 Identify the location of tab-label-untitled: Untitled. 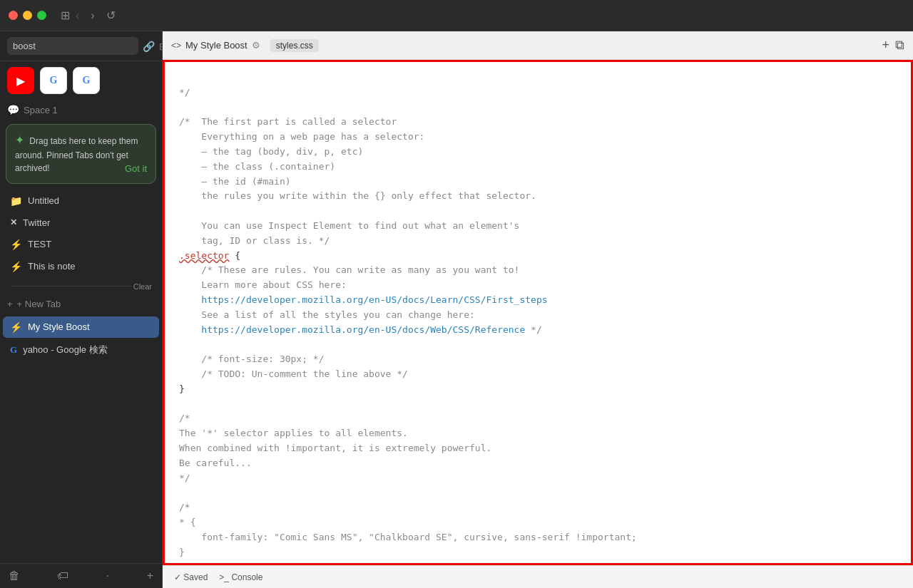
(90, 201).